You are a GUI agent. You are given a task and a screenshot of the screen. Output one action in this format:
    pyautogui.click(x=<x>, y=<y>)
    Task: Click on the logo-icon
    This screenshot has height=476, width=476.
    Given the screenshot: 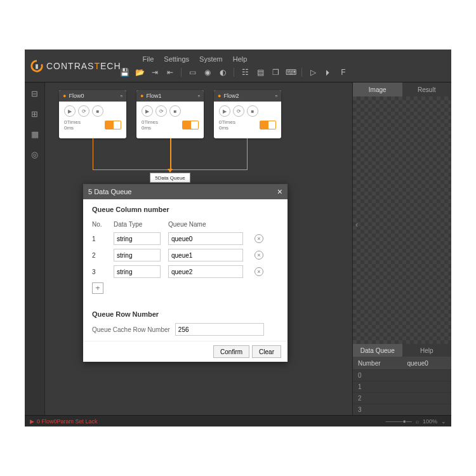 What is the action you would take?
    pyautogui.click(x=37, y=66)
    